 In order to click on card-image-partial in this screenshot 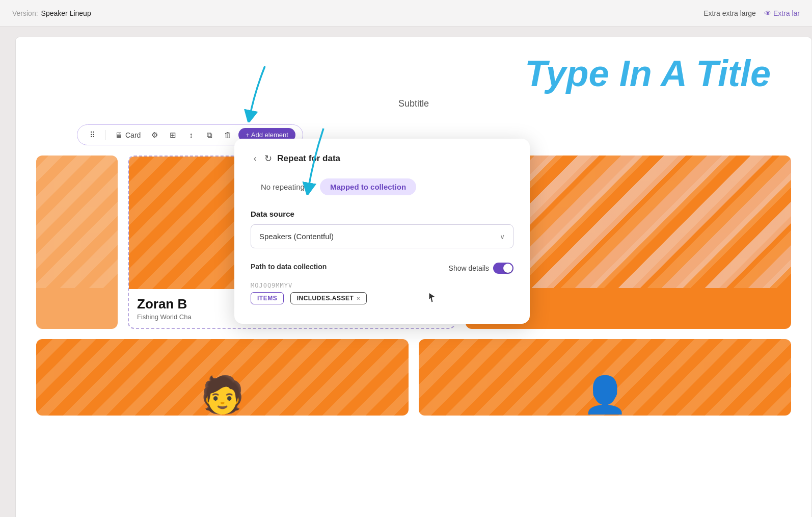, I will do `click(77, 222)`.